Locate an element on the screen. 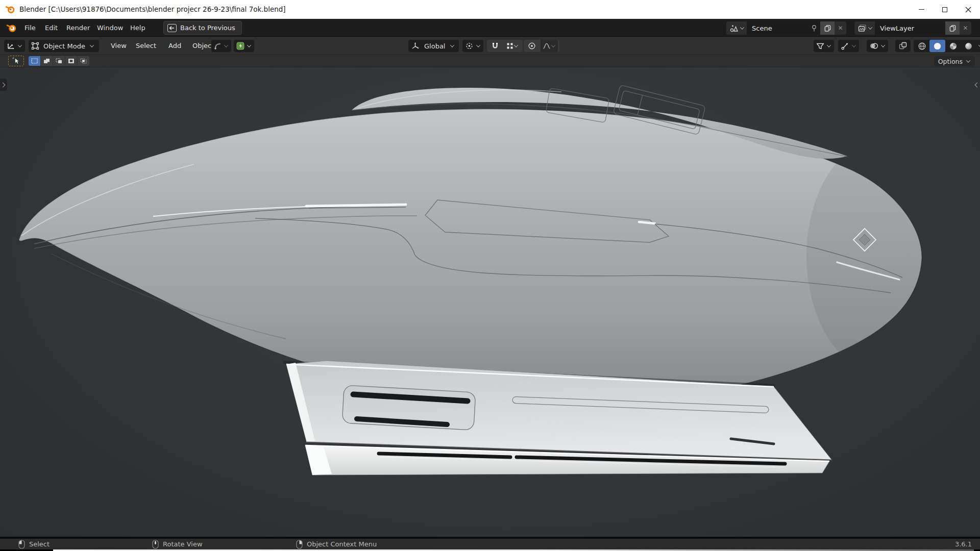  sidebar-expand-tab is located at coordinates (976, 85).